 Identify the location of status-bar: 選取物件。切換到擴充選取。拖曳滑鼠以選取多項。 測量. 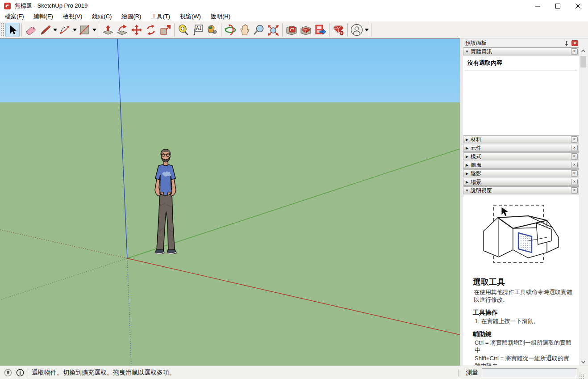
(294, 372).